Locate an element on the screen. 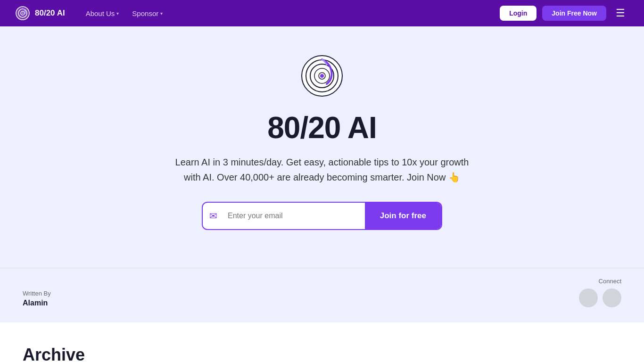 Image resolution: width=644 pixels, height=362 pixels. connect-section: Connect is located at coordinates (600, 292).